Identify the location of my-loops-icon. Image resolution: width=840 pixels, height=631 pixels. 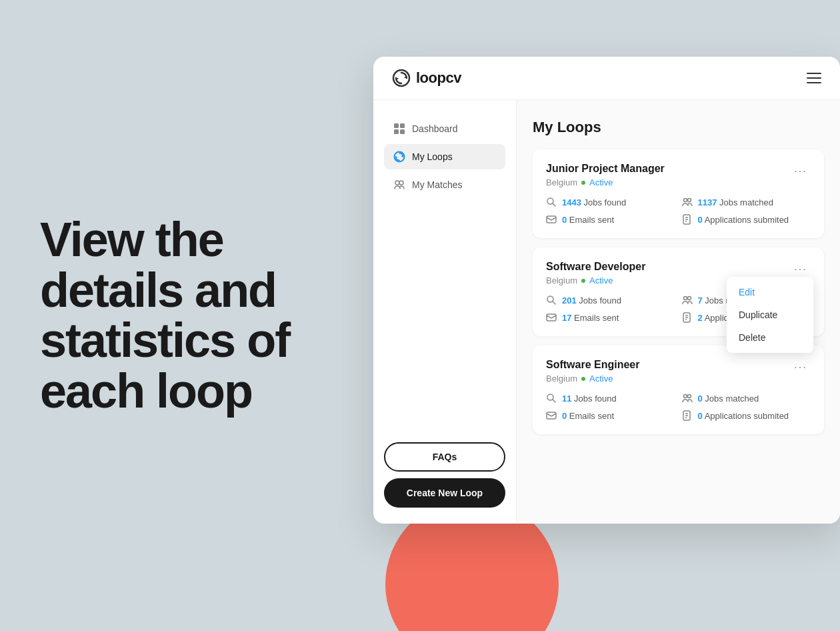
(399, 157).